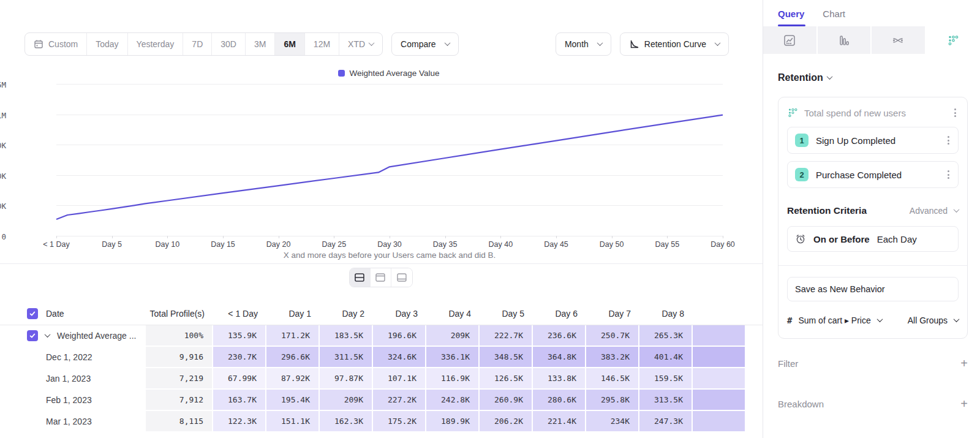 This screenshot has width=980, height=438. I want to click on retention-value-cell: 146.5K, so click(612, 379).